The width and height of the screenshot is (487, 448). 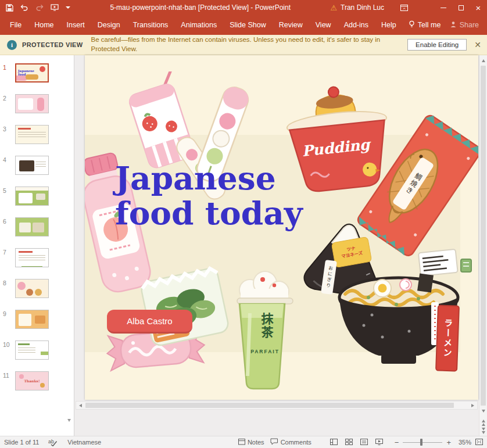 I want to click on window-controls: ×, so click(x=461, y=8).